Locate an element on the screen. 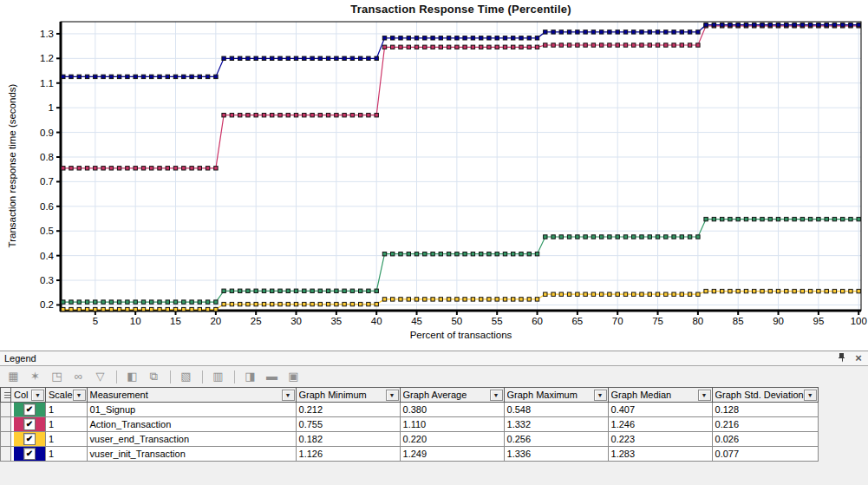  web-page-diagnostics-icon: ▥ is located at coordinates (219, 377).